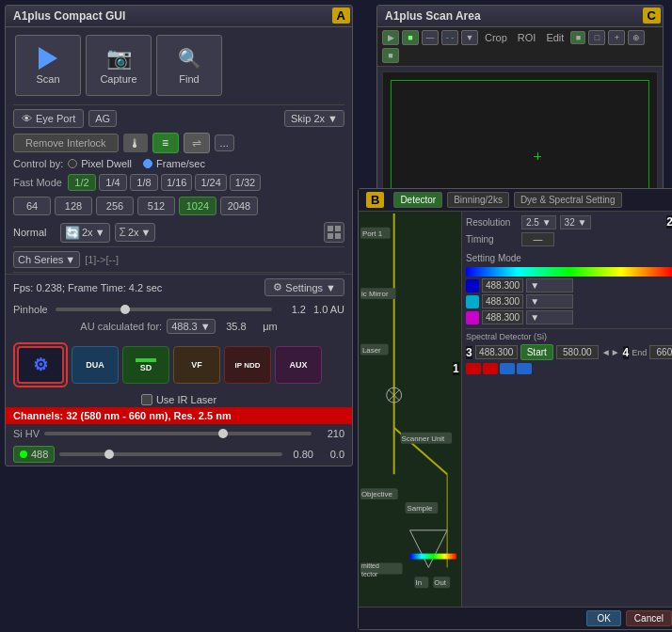 Image resolution: width=672 pixels, height=632 pixels. I want to click on size-512: 512, so click(156, 206).